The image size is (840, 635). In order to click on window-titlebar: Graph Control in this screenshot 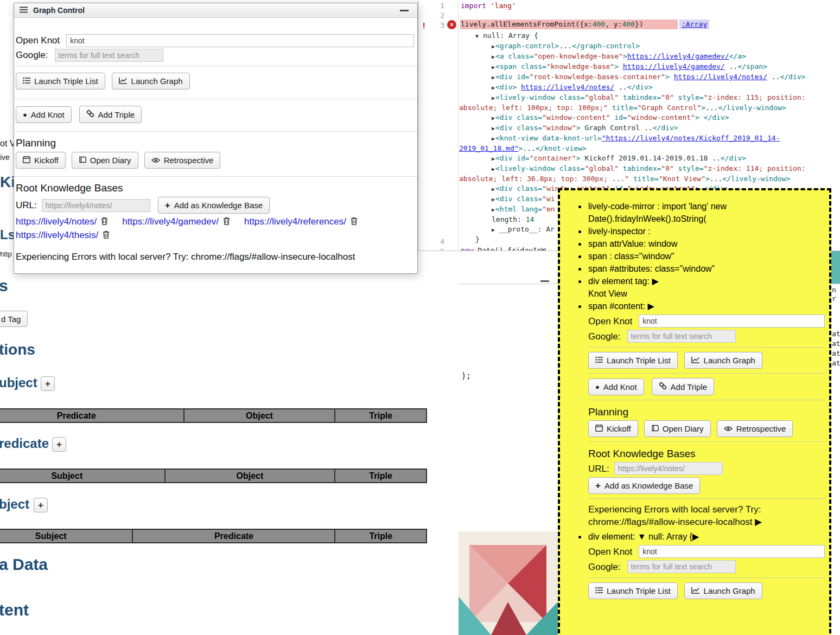, I will do `click(216, 11)`.